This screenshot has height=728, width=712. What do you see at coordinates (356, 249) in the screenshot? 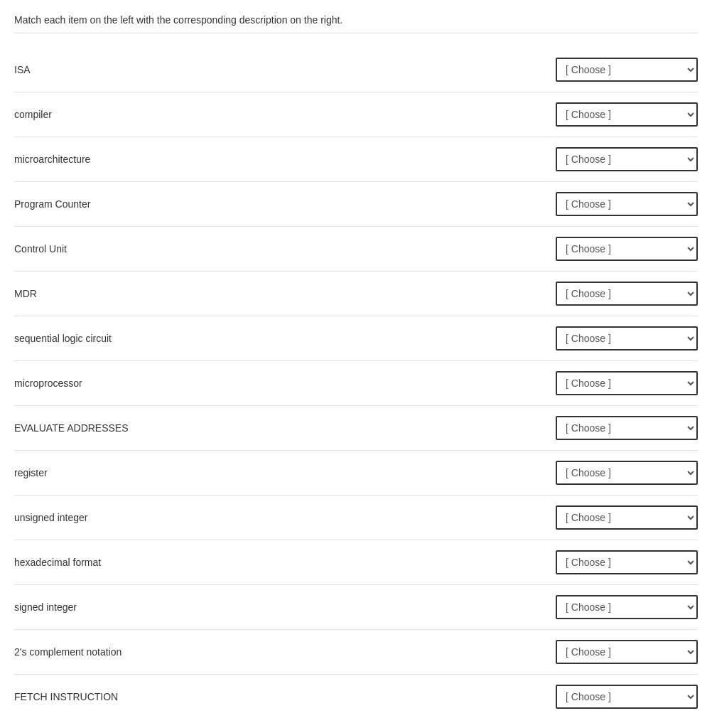
I see `match-row: Control Unit[ Choose ]` at bounding box center [356, 249].